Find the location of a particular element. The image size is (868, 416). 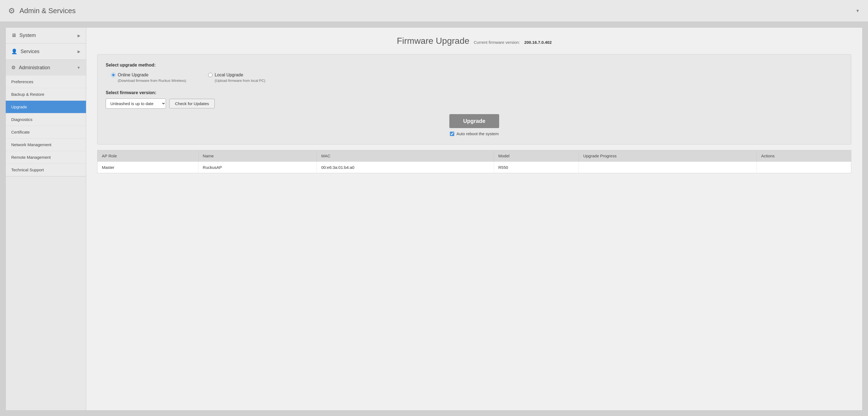

upgrade-button: Upgrade is located at coordinates (474, 121).